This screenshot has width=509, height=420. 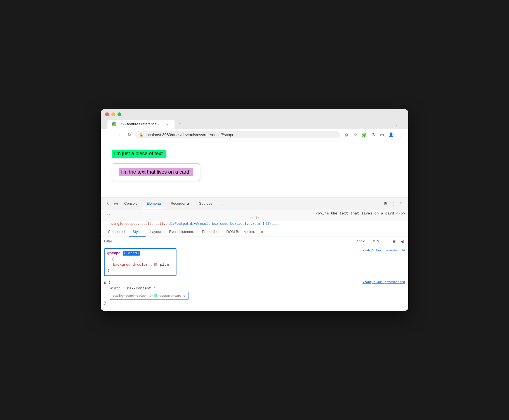 I want to click on devtools-more-button: ⋮, so click(x=393, y=204).